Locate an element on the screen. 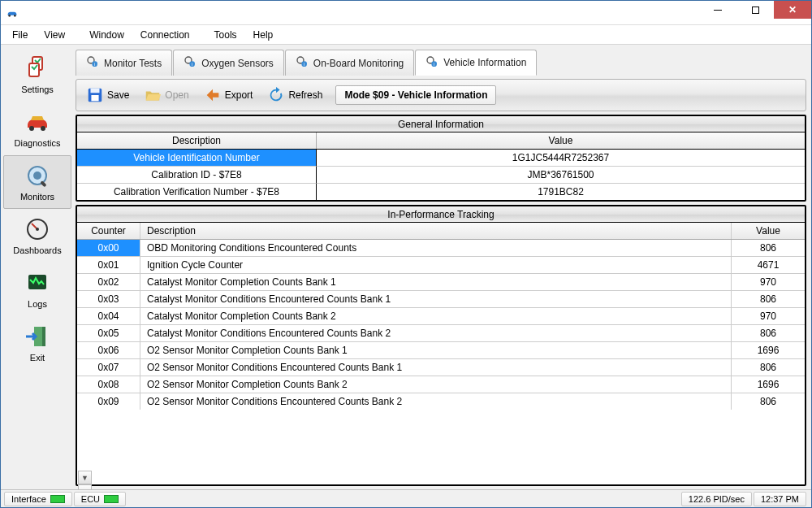 Image resolution: width=812 pixels, height=508 pixels. window-minimize-button is located at coordinates (718, 10).